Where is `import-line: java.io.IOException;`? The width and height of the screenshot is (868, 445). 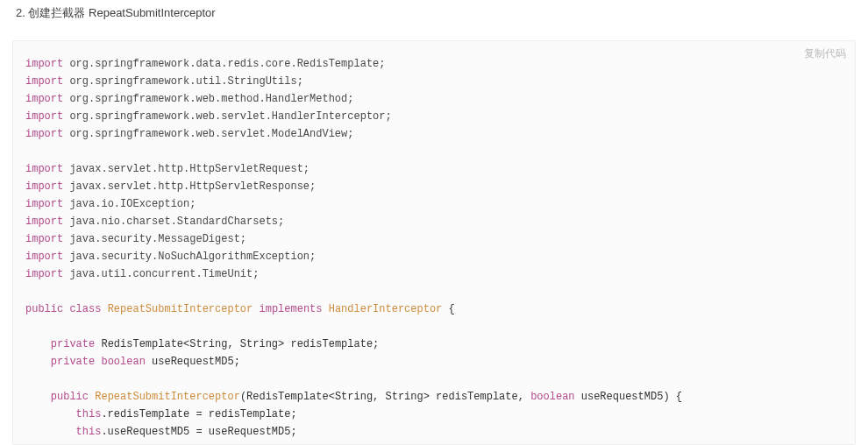 import-line: java.io.IOException; is located at coordinates (132, 204).